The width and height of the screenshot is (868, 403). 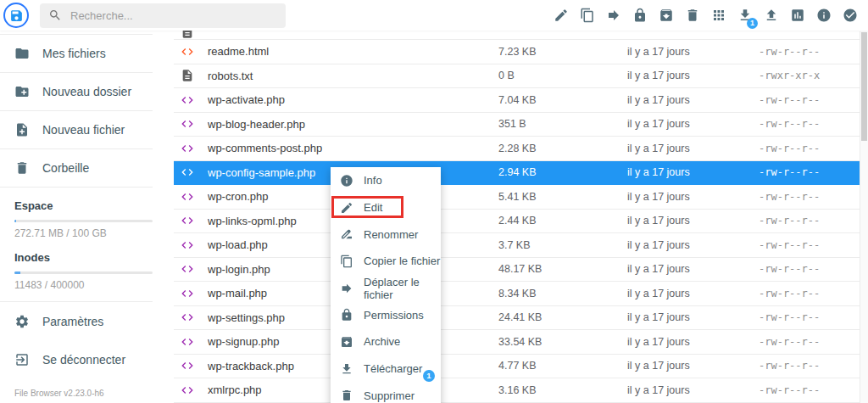 I want to click on toolbar-permissions-button, so click(x=640, y=15).